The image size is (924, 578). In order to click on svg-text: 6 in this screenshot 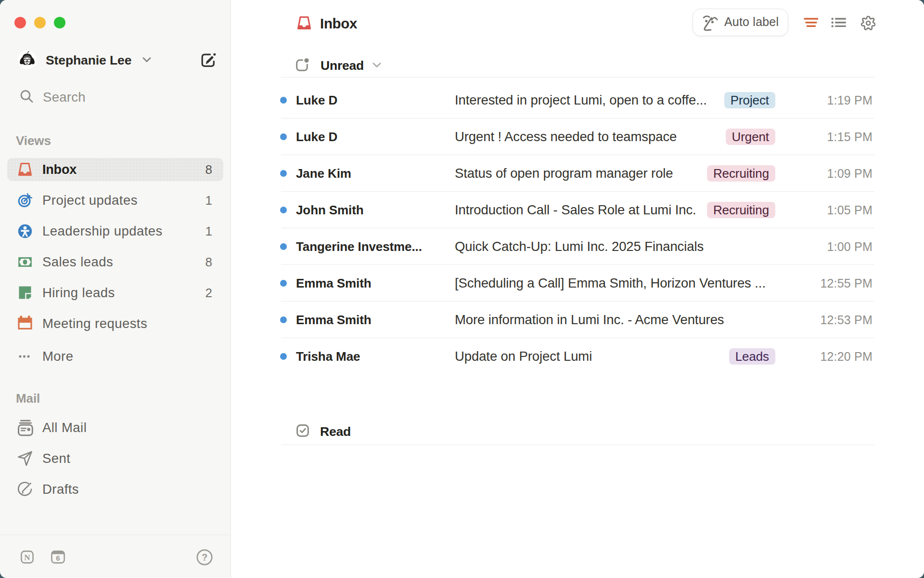, I will do `click(58, 558)`.